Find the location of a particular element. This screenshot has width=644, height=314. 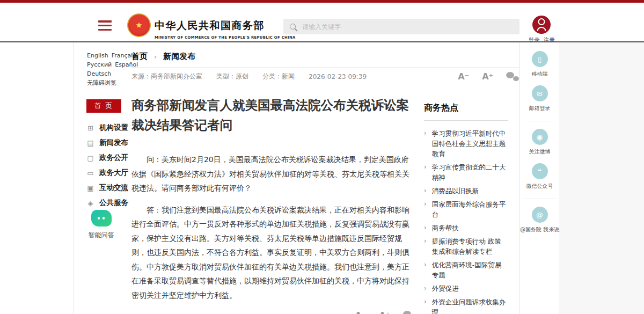

sidebar-item-public-service: ◈公共服务 is located at coordinates (107, 203).